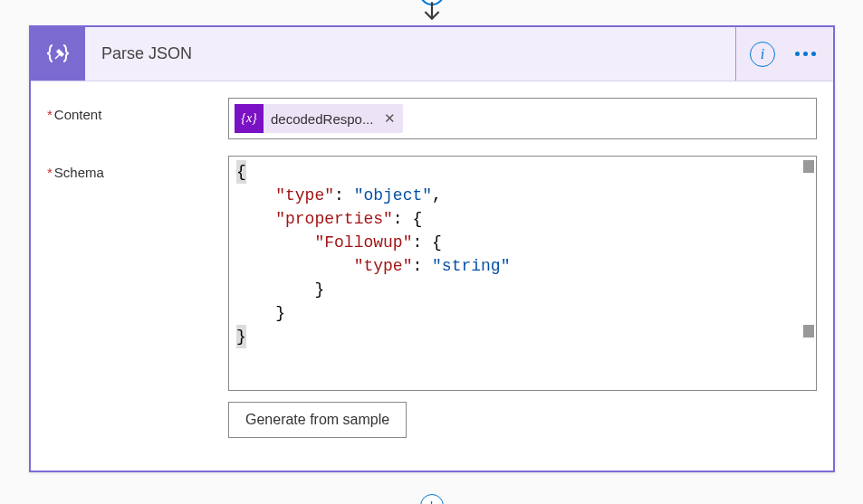  What do you see at coordinates (80, 172) in the screenshot?
I see `schema-label-text: Schema` at bounding box center [80, 172].